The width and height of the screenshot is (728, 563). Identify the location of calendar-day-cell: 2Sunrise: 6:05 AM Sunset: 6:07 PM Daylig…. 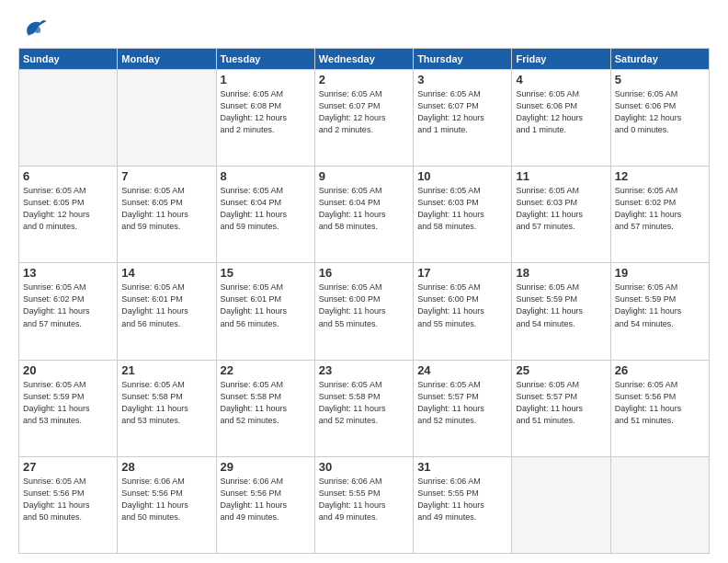
(364, 118).